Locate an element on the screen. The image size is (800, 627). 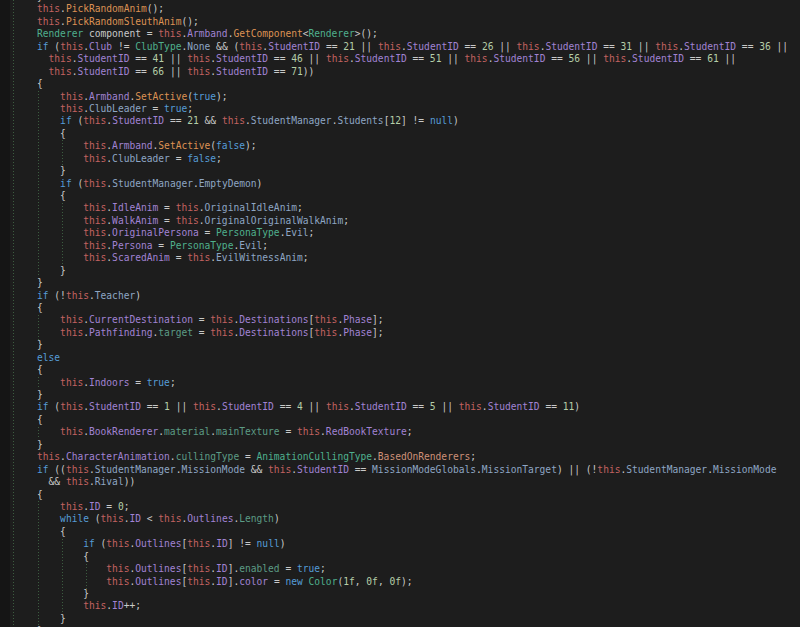
code-token: 12 is located at coordinates (395, 120).